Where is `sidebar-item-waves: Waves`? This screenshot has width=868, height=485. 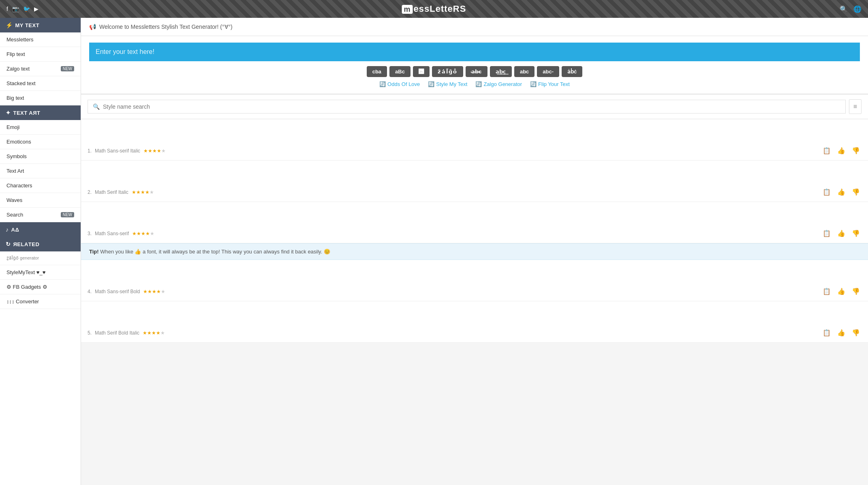 sidebar-item-waves: Waves is located at coordinates (41, 200).